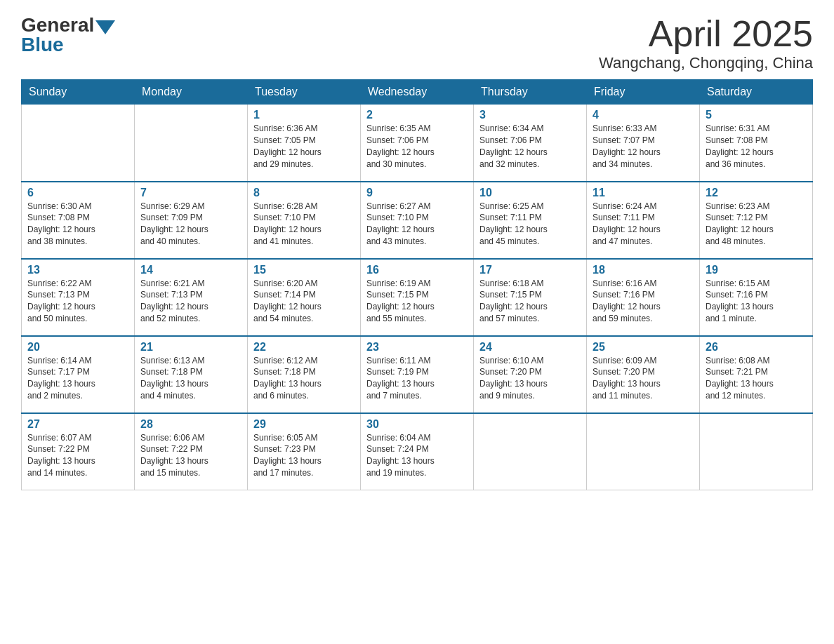  I want to click on calendar-day-cell: 20Sunrise: 6:14 AM Sunset: 7:17 PM Dayli…, so click(79, 375).